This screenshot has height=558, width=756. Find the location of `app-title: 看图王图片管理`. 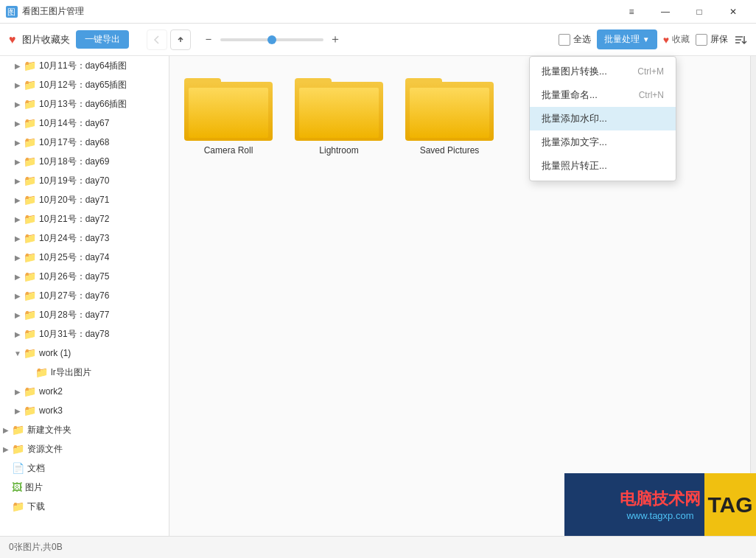

app-title: 看图王图片管理 is located at coordinates (318, 12).